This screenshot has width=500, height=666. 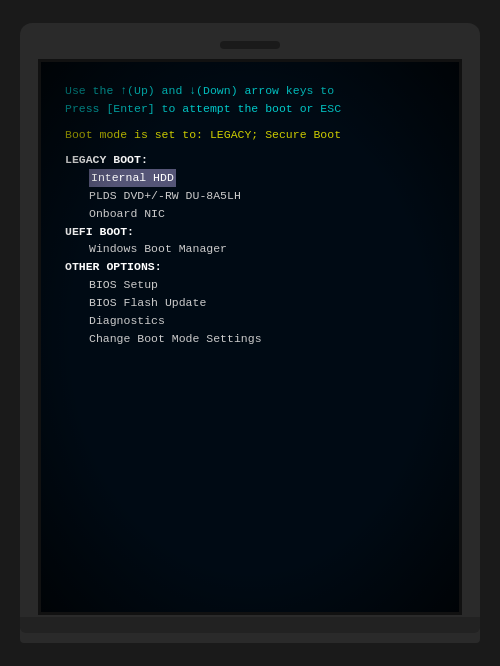 What do you see at coordinates (250, 135) in the screenshot?
I see `boot-mode-line: Boot mode is set to: LEGACY; Secure Boot` at bounding box center [250, 135].